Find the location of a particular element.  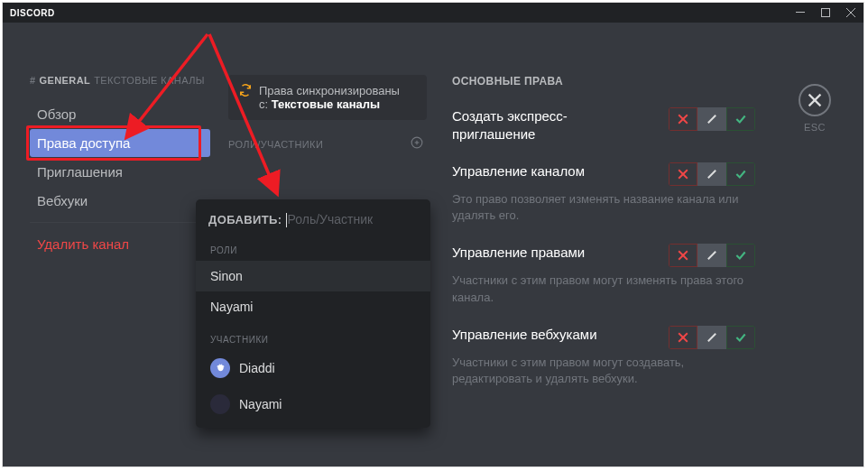

perm-title: Управление правами is located at coordinates (518, 253).